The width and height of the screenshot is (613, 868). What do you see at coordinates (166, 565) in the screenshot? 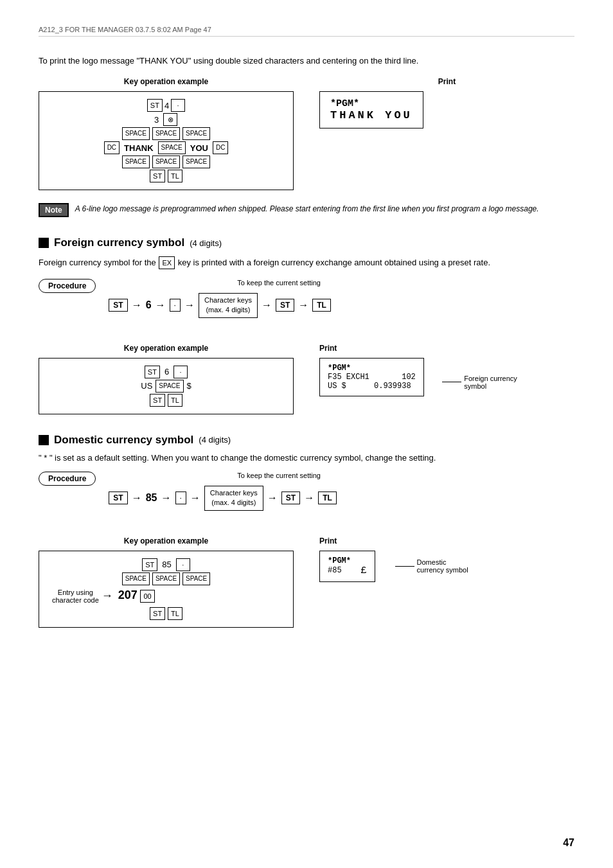
I see `dc-kr1: ST 85 ·` at bounding box center [166, 565].